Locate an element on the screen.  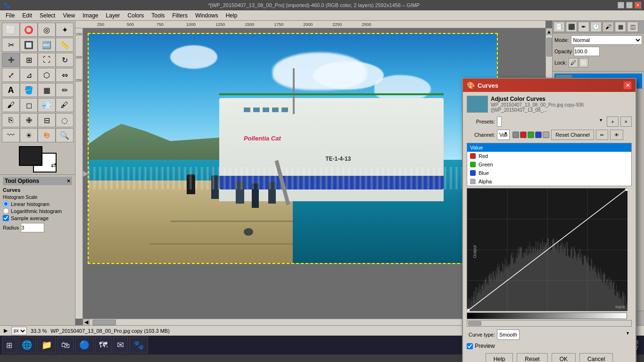
taskbar-chrome: 🔵 is located at coordinates (84, 345).